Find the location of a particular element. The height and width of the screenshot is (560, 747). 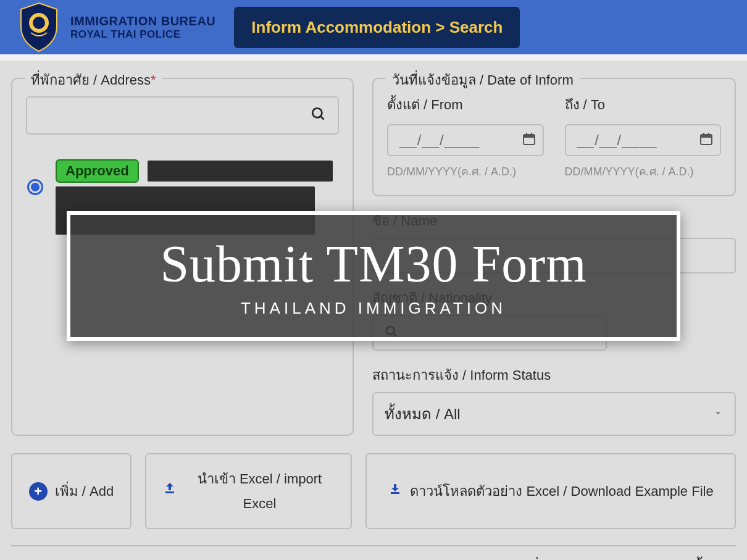

import-excel-button: นำเข้า Excel / import Excel is located at coordinates (248, 491).